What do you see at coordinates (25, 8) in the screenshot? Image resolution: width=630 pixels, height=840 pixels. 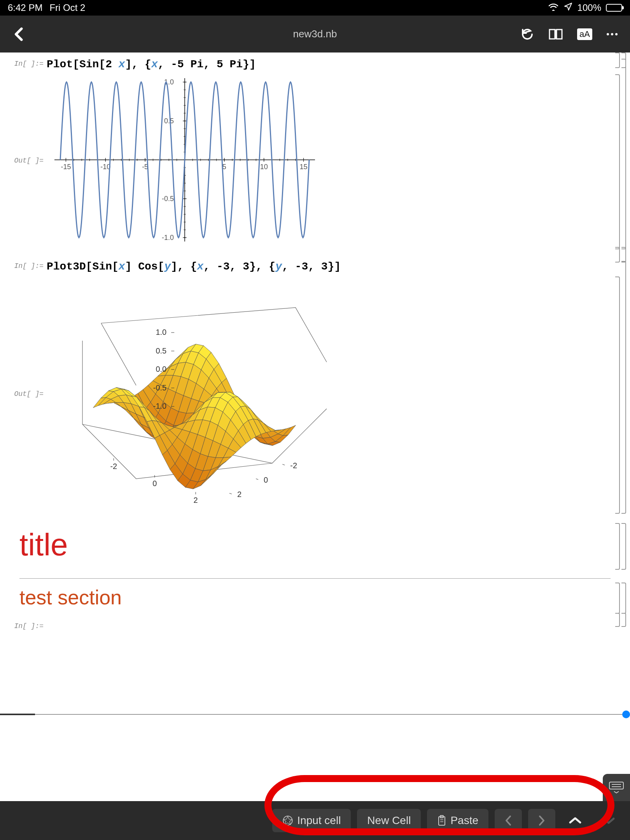 I see `status-time: 6:42 PM` at bounding box center [25, 8].